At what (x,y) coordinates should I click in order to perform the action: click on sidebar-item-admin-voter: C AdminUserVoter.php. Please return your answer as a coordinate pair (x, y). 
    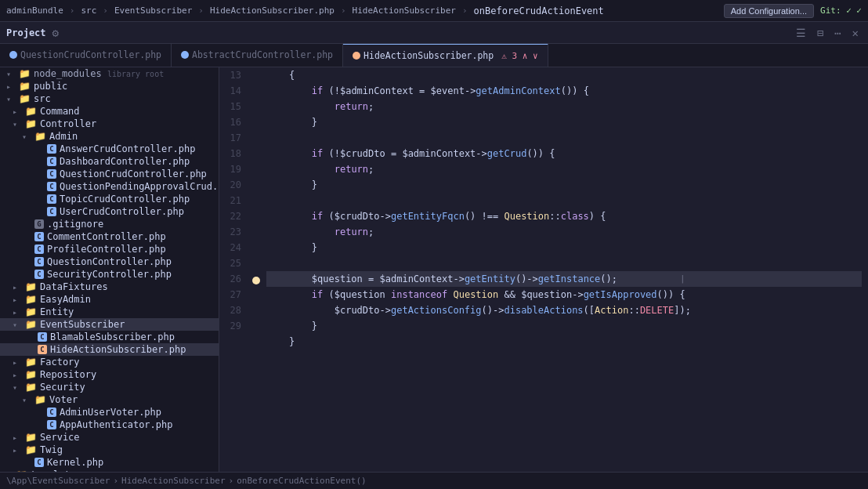
    Looking at the image, I should click on (110, 412).